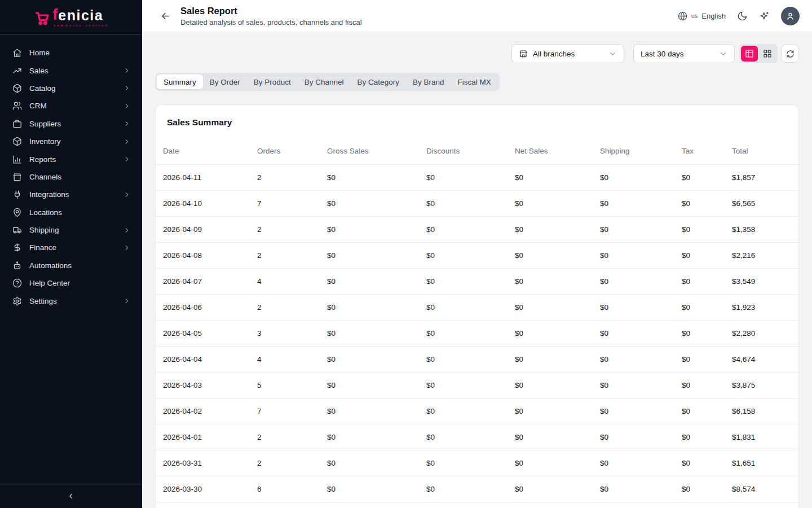 This screenshot has width=812, height=508. What do you see at coordinates (71, 300) in the screenshot?
I see `sidebar-item-settings: Settings` at bounding box center [71, 300].